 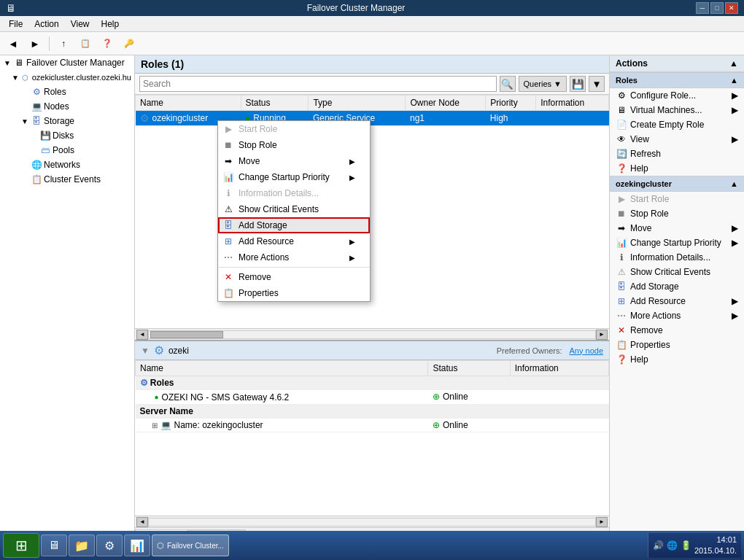 I want to click on action-remove: ✕ Remove, so click(x=677, y=330).